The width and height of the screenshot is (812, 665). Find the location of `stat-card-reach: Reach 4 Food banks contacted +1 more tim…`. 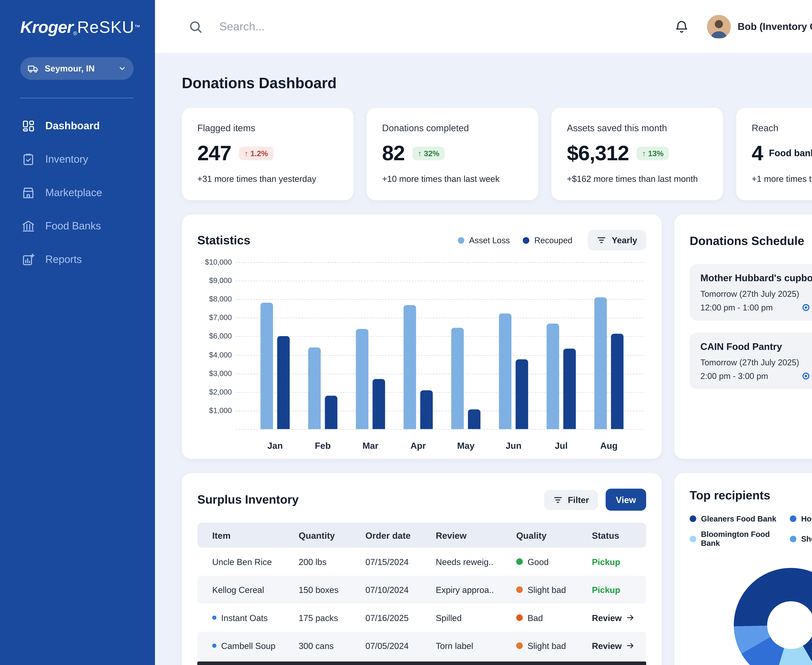

stat-card-reach: Reach 4 Food banks contacted +1 more tim… is located at coordinates (774, 154).